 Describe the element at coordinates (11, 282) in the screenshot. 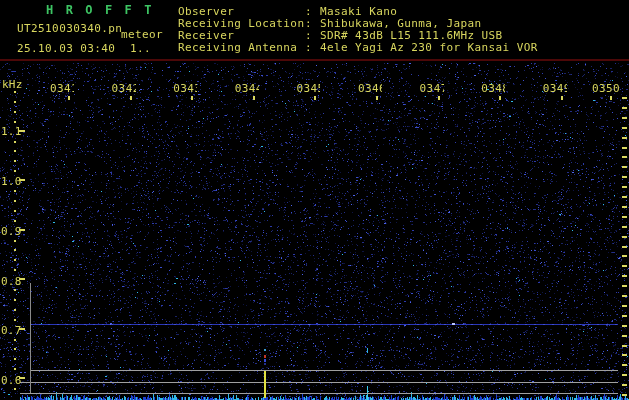

I see `y-axis-label: 0.8` at that location.